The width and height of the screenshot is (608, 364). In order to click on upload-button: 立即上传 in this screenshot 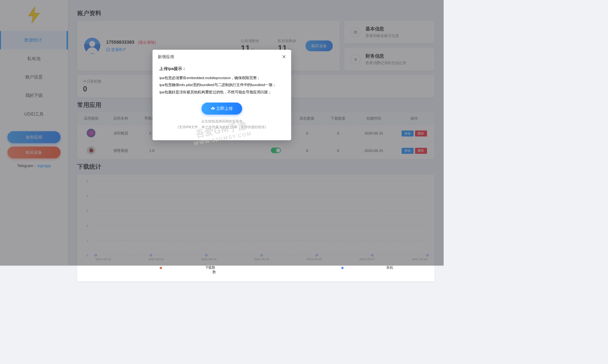, I will do `click(222, 109)`.